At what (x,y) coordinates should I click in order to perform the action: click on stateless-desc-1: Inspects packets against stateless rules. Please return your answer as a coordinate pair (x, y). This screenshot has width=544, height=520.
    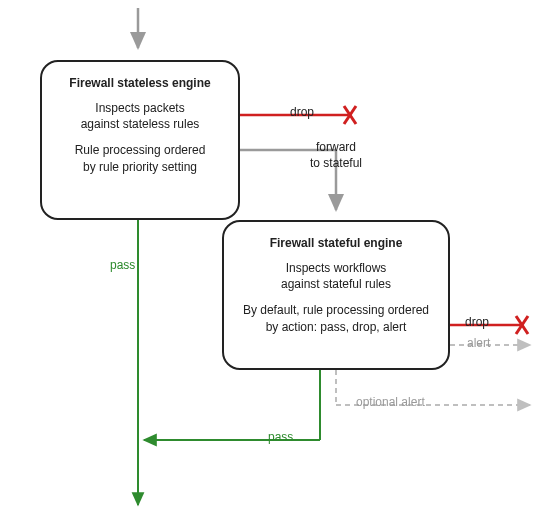
    Looking at the image, I should click on (140, 116).